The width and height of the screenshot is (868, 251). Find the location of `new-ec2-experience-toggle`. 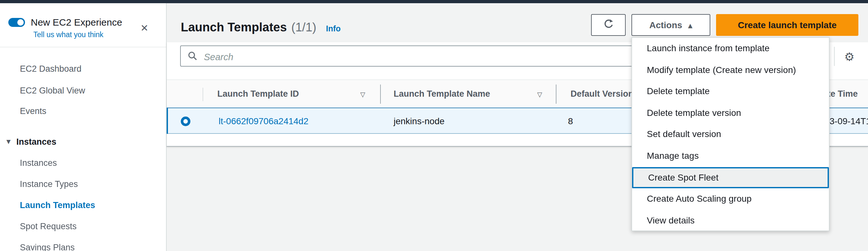

new-ec2-experience-toggle is located at coordinates (17, 22).